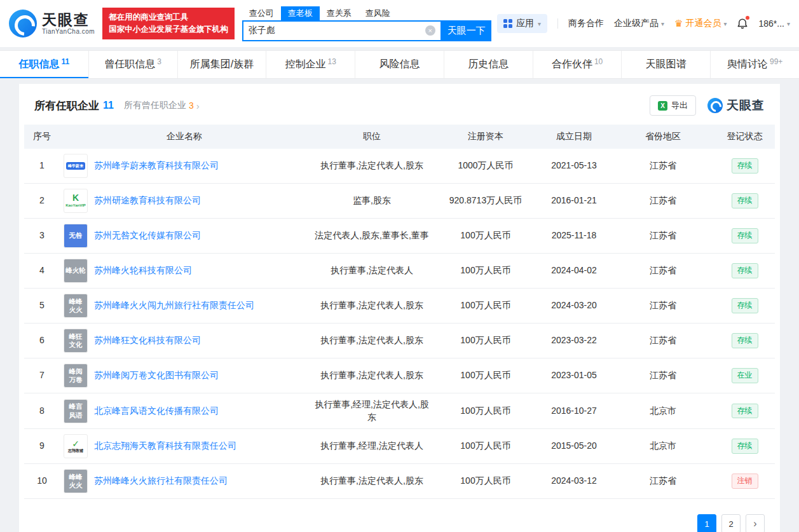  What do you see at coordinates (76, 166) in the screenshot?
I see `company-logo: 峰学蔚来` at bounding box center [76, 166].